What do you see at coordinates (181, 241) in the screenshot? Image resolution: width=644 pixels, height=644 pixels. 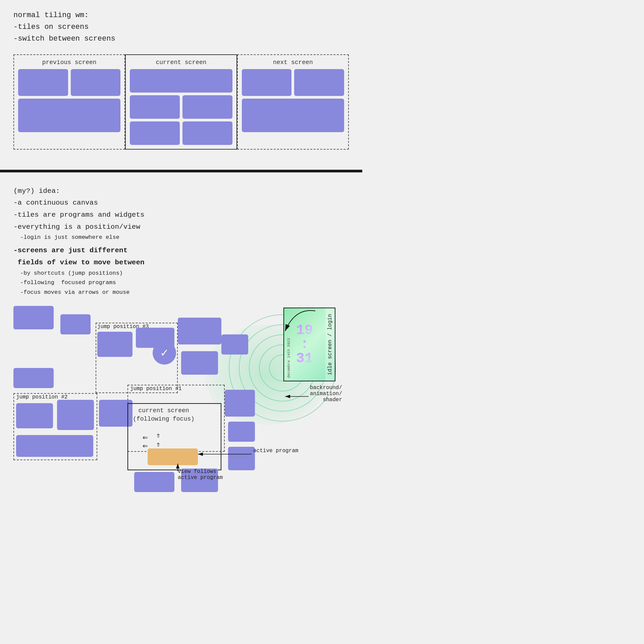 I see `idea-text: (my?) idea: -a continuous canvas -tiles …` at bounding box center [181, 241].